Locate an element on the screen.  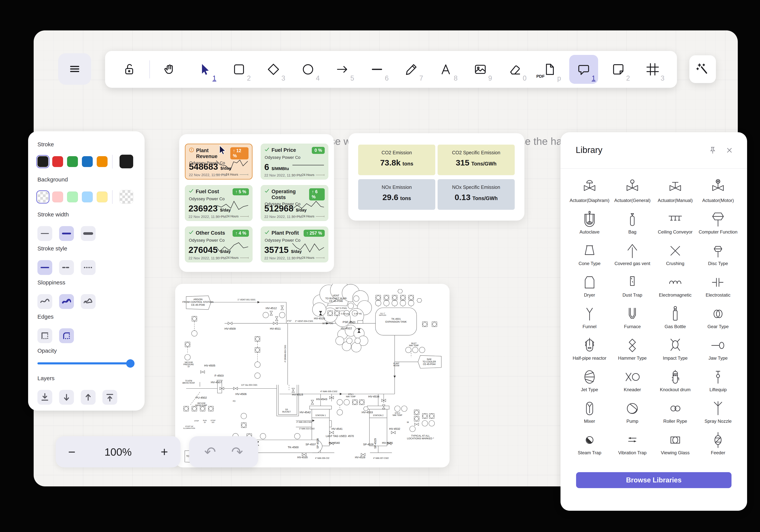
library-item-roller: Roller Rype is located at coordinates (675, 414).